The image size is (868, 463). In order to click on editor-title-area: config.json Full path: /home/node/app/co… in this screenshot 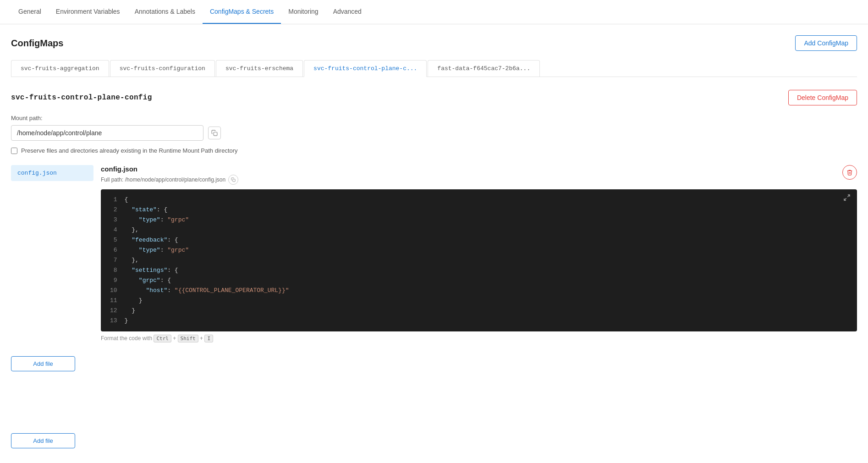, I will do `click(170, 175)`.